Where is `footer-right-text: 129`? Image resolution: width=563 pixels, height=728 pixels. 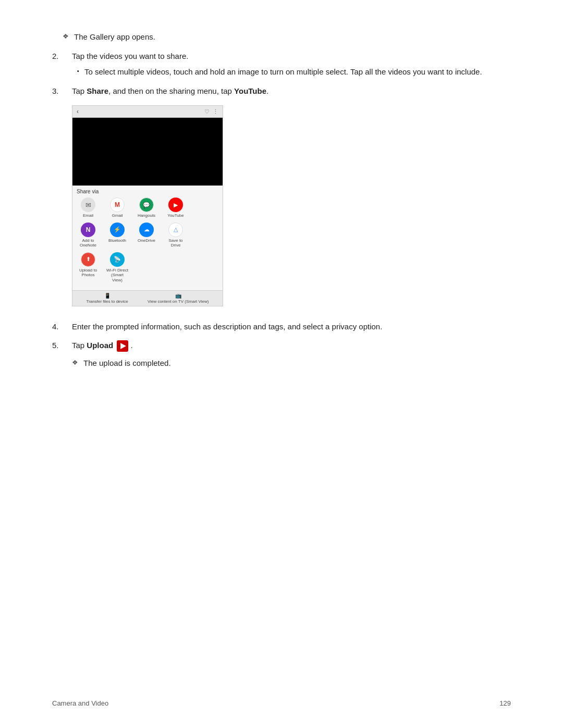
footer-right-text: 129 is located at coordinates (505, 704).